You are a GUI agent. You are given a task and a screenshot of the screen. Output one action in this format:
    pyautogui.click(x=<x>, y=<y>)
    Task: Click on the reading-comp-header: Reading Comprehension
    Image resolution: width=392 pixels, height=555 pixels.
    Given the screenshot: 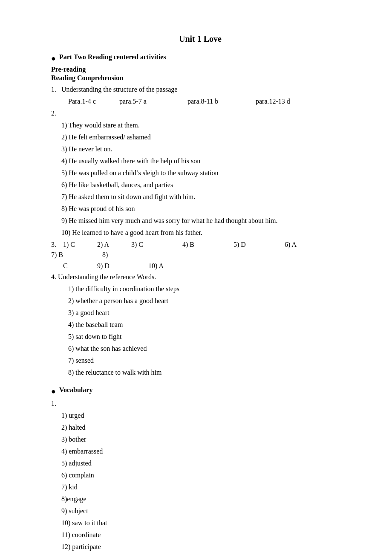 What is the action you would take?
    pyautogui.click(x=200, y=78)
    